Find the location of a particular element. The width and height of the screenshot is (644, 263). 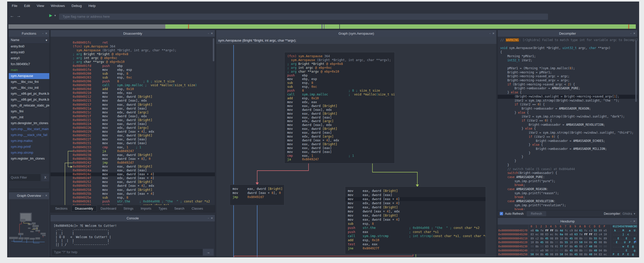

decompiler-line: break; is located at coordinates (568, 209).